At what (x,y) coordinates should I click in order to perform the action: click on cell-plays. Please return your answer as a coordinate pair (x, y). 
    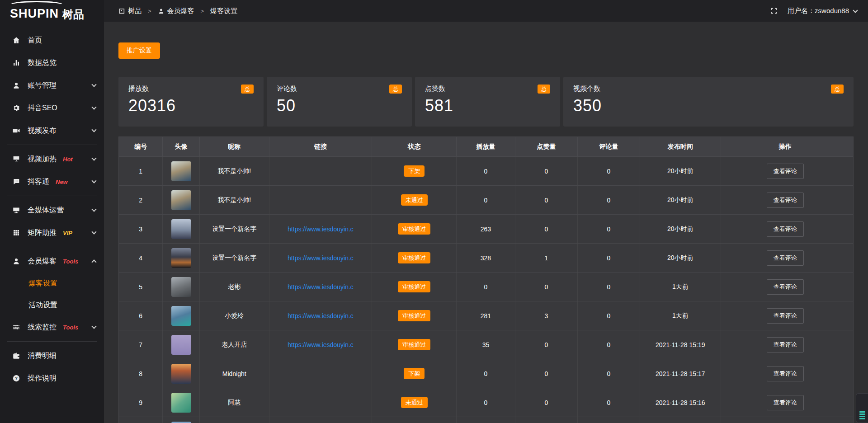
    Looking at the image, I should click on (486, 420).